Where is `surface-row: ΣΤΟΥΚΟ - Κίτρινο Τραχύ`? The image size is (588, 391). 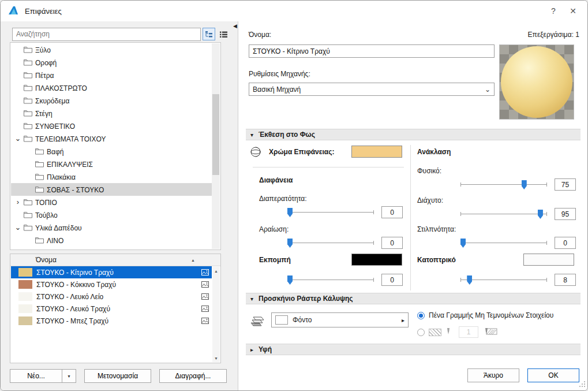
surface-row: ΣΤΟΥΚΟ - Κίτρινο Τραχύ is located at coordinates (111, 273).